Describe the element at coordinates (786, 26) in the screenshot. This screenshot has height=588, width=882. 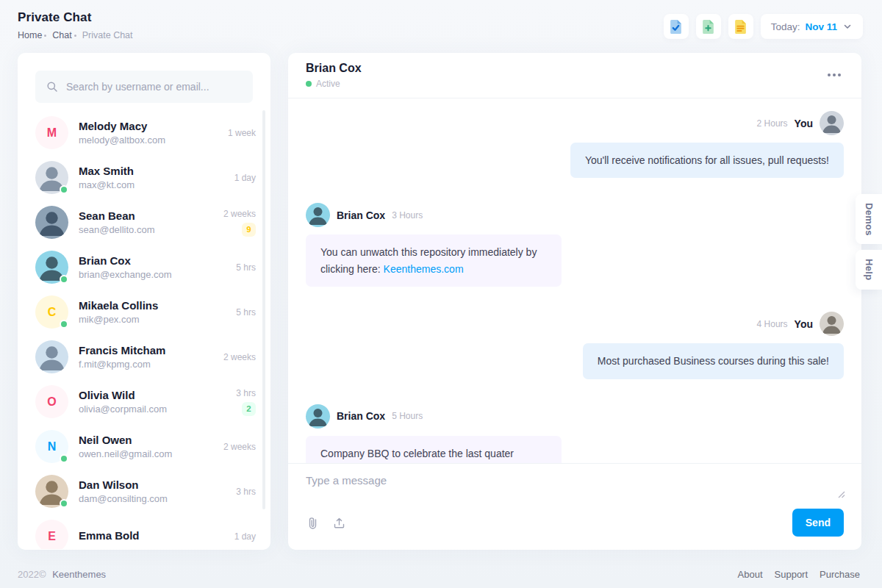
I see `today-label: Today:` at that location.